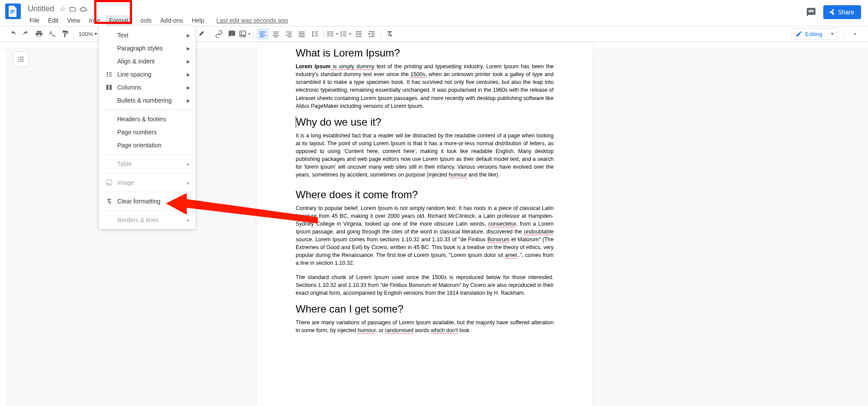 The width and height of the screenshot is (868, 406). What do you see at coordinates (147, 164) in the screenshot?
I see `menu-table: Table▶` at bounding box center [147, 164].